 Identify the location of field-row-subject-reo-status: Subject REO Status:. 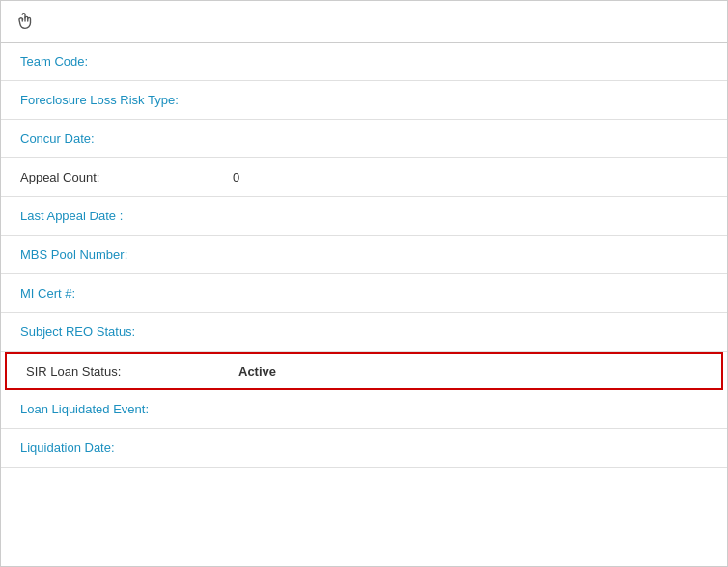
(364, 332).